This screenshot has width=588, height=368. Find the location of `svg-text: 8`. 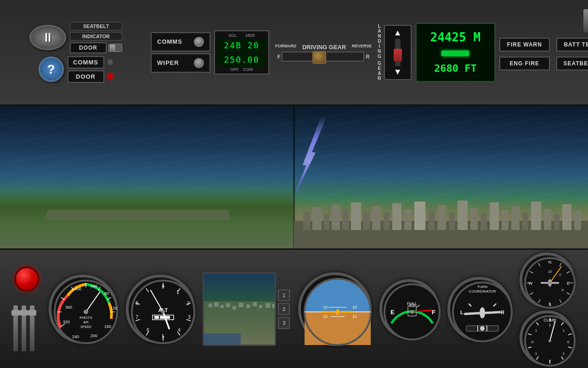

svg-text: 8 is located at coordinates (137, 304).